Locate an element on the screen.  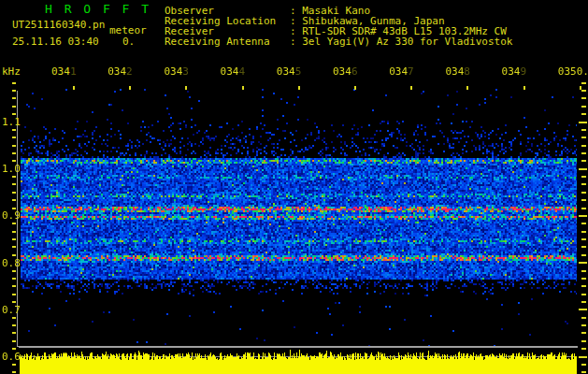
time-tick-label: 0345 is located at coordinates (290, 71).